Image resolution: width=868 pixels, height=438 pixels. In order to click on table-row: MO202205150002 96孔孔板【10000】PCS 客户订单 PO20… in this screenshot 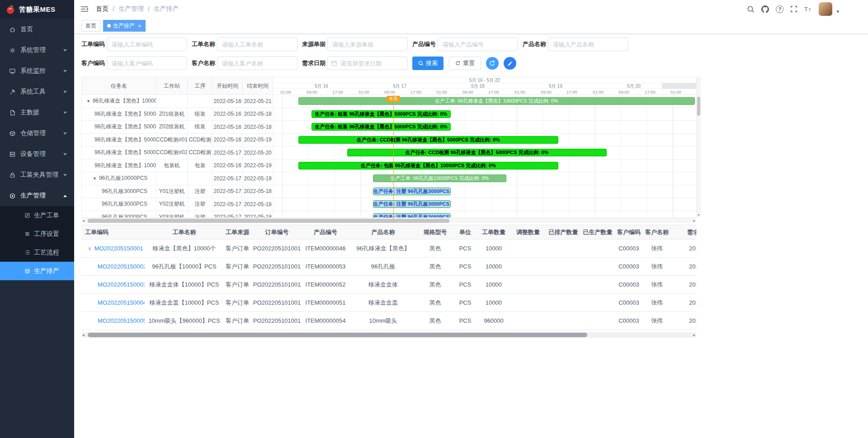, I will do `click(389, 267)`.